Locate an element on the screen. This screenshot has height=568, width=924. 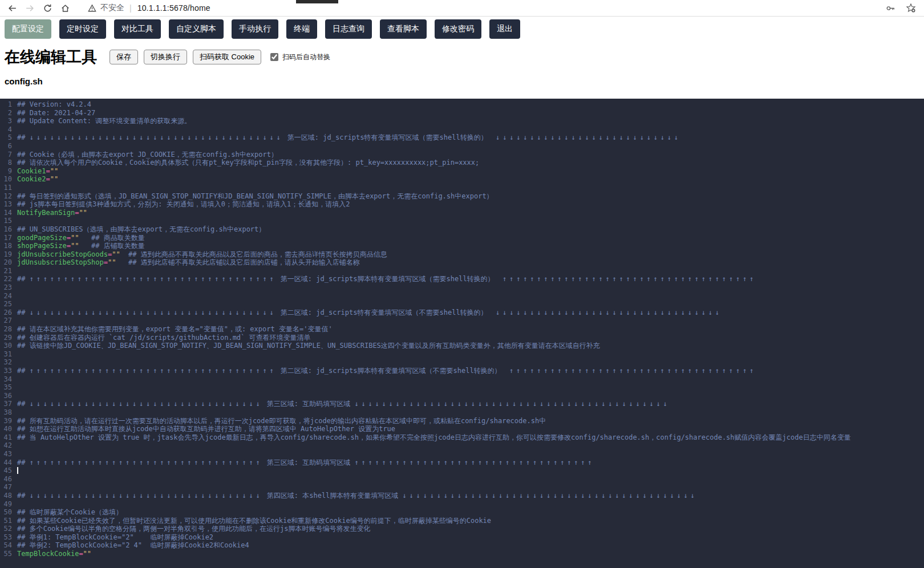
line-number: 42 is located at coordinates (9, 446).